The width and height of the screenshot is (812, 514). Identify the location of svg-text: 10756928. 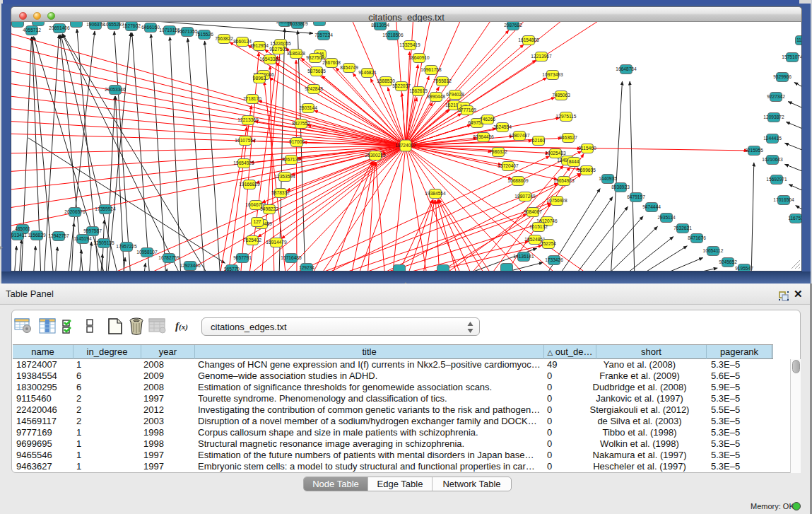
(557, 201).